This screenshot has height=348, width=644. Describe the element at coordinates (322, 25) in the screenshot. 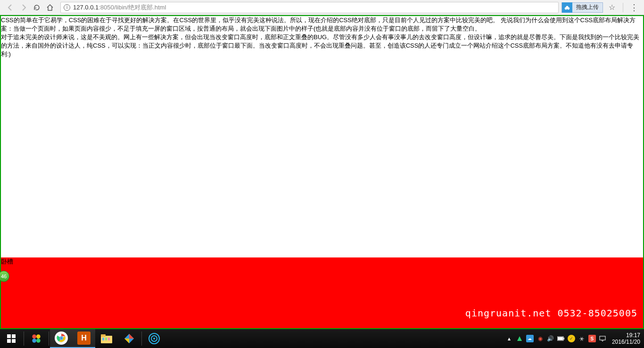

I see `paragraph-1: CSS的简单在于它易学，CSS的困难在于寻找更好的解决方案。在CSS的世界里，似…` at that location.